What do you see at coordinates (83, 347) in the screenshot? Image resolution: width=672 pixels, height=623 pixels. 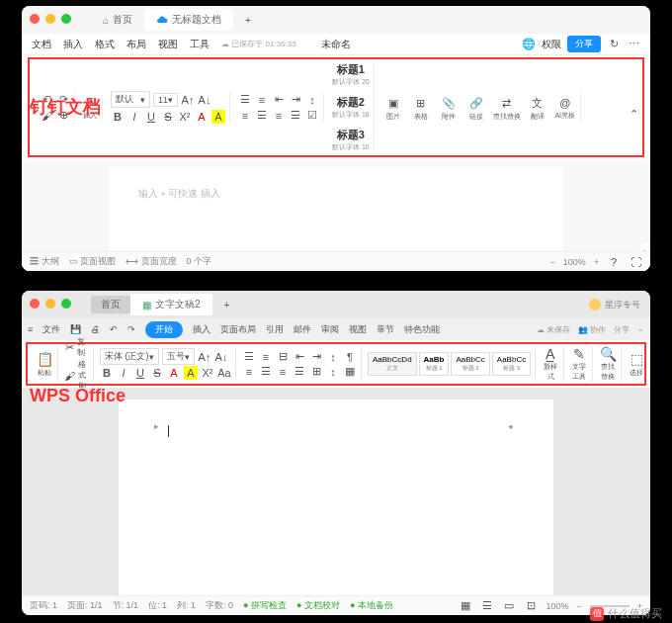 I see `copy-button: 复制` at bounding box center [83, 347].